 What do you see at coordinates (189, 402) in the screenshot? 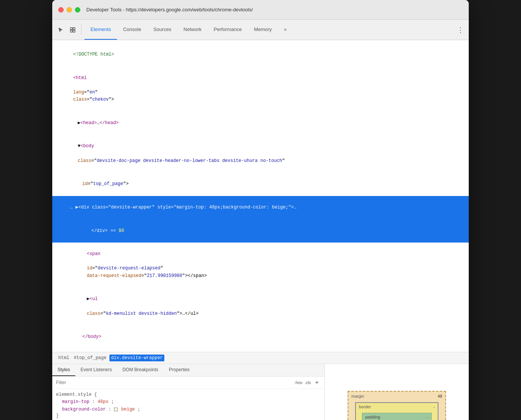
I see `css-prop: margin-top : 48px ;` at bounding box center [189, 402].